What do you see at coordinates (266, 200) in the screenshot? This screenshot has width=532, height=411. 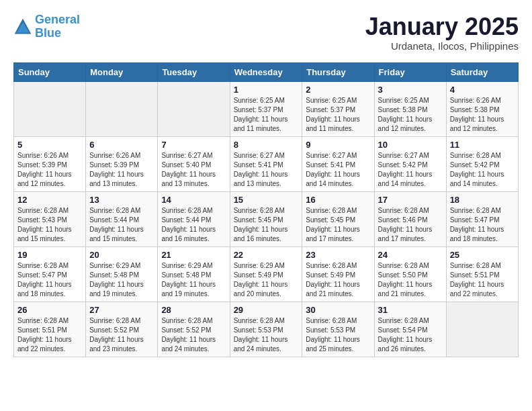 I see `day-number: 15` at bounding box center [266, 200].